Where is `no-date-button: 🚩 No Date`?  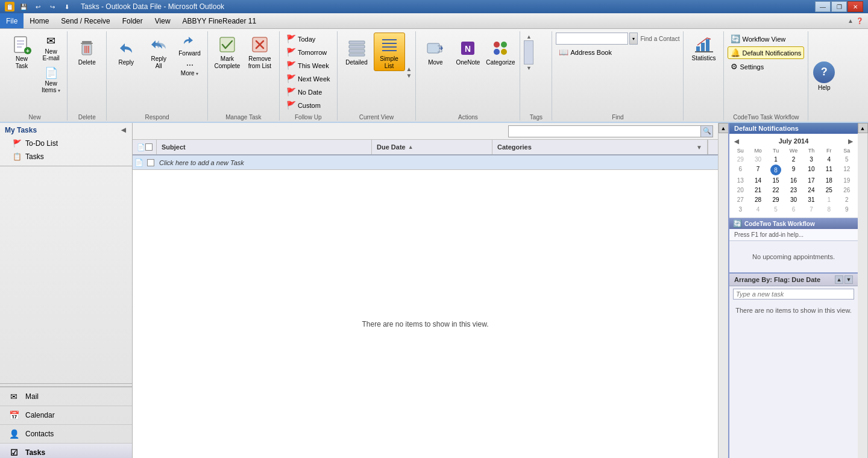
no-date-button: 🚩 No Date is located at coordinates (304, 92).